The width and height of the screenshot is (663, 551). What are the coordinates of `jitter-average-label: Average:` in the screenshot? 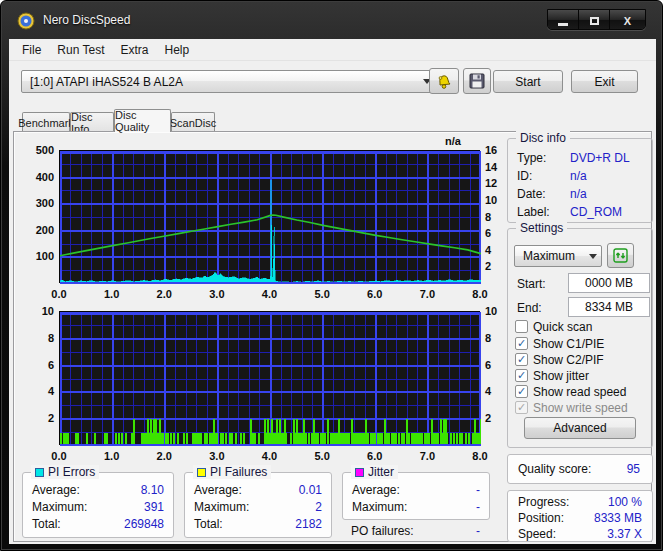 It's located at (376, 490).